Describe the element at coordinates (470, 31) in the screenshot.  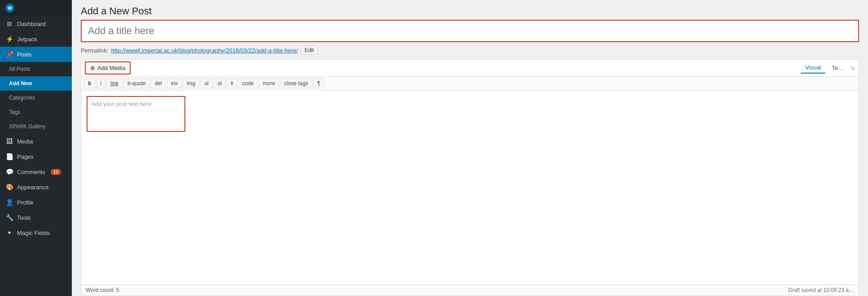
I see `title-wrapper` at that location.